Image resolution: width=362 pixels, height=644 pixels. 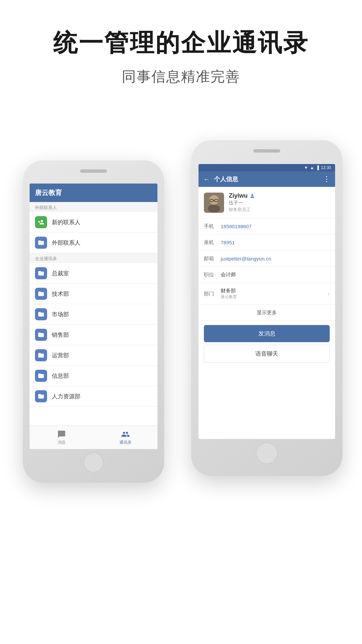 I want to click on new-contact-icon, so click(x=41, y=222).